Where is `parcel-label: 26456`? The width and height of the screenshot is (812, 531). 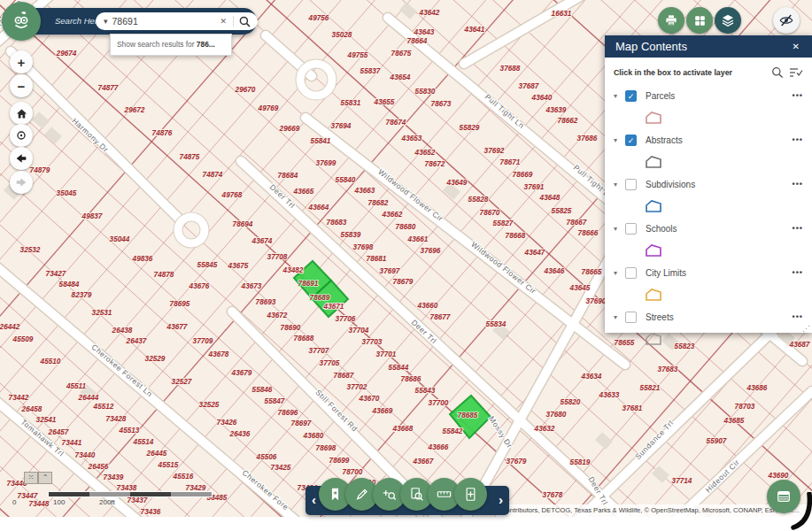 parcel-label: 26456 is located at coordinates (98, 467).